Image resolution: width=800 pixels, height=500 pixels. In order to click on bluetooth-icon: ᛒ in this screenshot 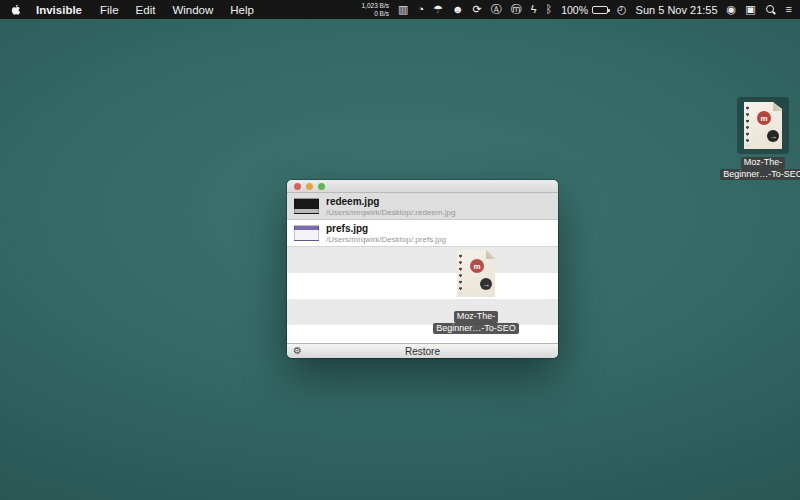, I will do `click(550, 10)`.